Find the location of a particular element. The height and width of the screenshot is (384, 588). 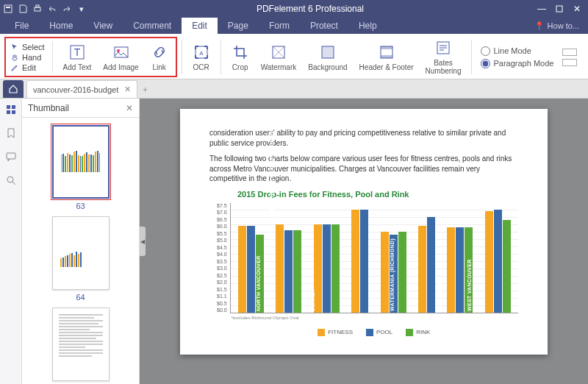

menu-form: Form is located at coordinates (279, 26).